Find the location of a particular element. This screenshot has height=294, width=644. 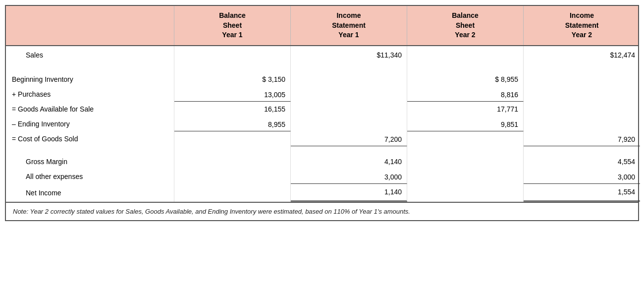

goods-row: = Goods Available for Sale 16,155 17,771 is located at coordinates (322, 109).